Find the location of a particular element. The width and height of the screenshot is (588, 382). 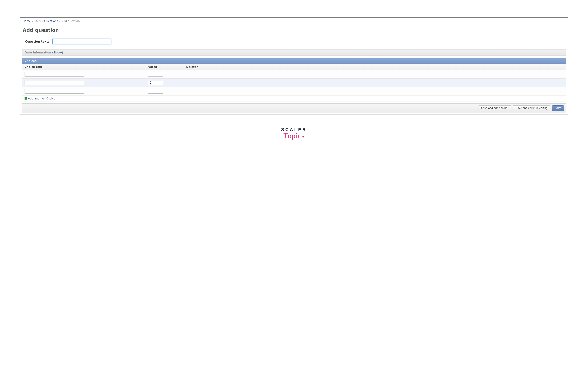

paren-open: ( is located at coordinates (53, 52).